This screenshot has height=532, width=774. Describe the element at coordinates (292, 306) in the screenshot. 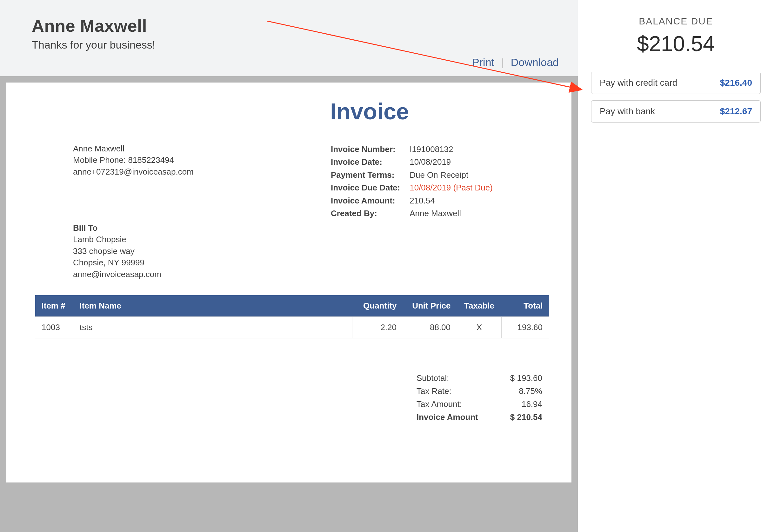

I see `table-header-row: Item # Item Name Quantity Unit Price Tax…` at that location.